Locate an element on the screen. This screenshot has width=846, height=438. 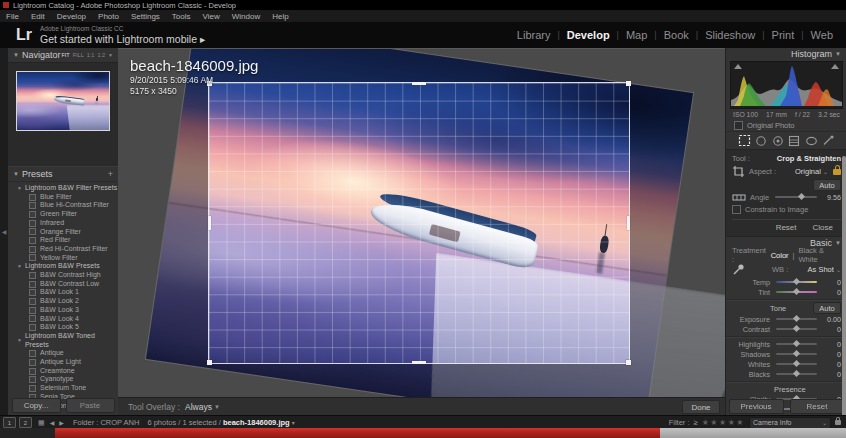
module-book: Book is located at coordinates (676, 35).